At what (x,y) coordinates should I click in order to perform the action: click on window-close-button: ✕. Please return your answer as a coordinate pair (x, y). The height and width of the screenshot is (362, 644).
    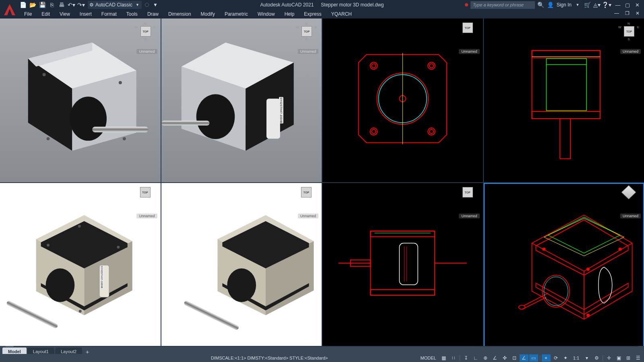
    Looking at the image, I should click on (637, 5).